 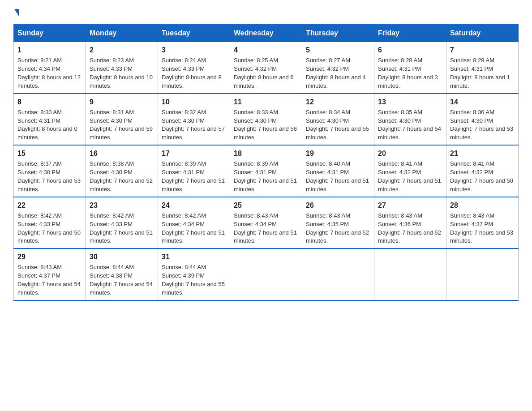 I want to click on calendar-cell: 26 Sunrise: 8:43 AMSunset: 4:35 PMDaylig…, so click(x=339, y=223).